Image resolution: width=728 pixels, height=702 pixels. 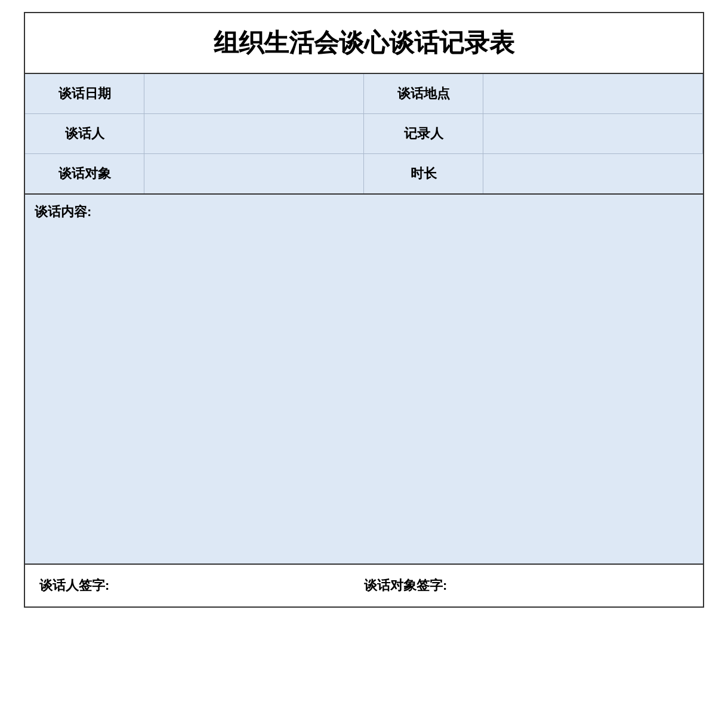 I want to click on value-duration, so click(x=593, y=174).